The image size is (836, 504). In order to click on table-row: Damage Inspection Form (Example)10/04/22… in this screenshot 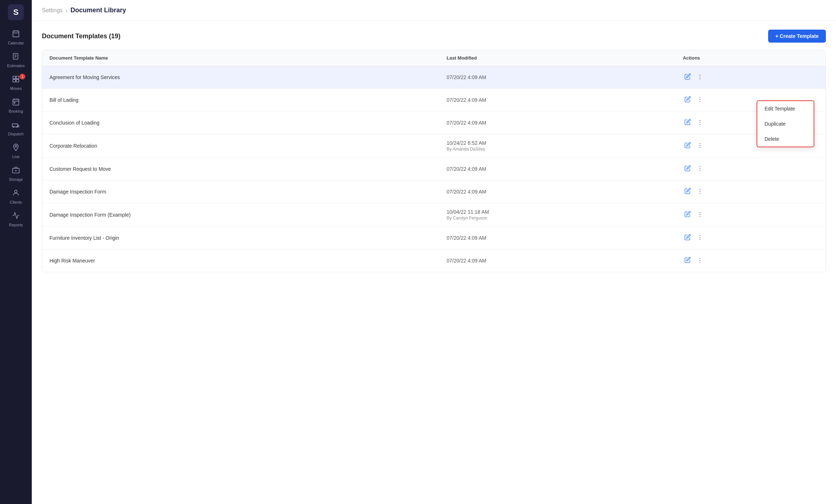, I will do `click(434, 215)`.